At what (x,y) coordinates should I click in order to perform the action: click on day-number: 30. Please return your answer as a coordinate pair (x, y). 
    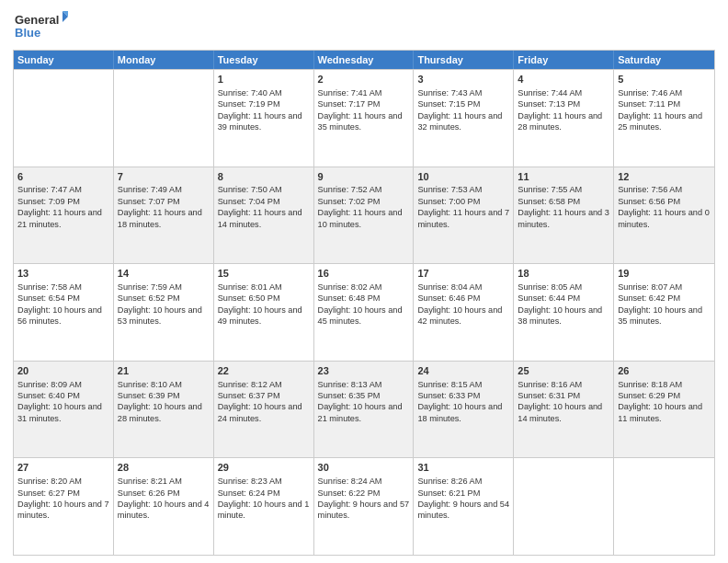
    Looking at the image, I should click on (364, 467).